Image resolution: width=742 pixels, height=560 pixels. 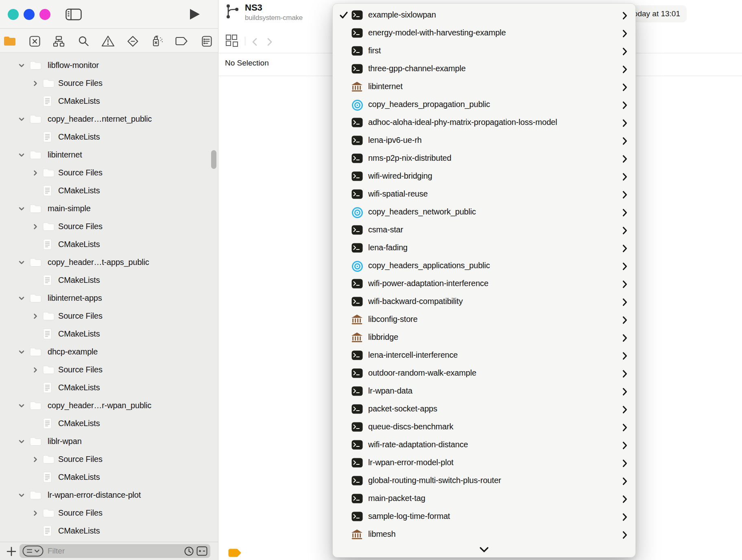 I want to click on scheme-menu-item: libbridge, so click(x=484, y=338).